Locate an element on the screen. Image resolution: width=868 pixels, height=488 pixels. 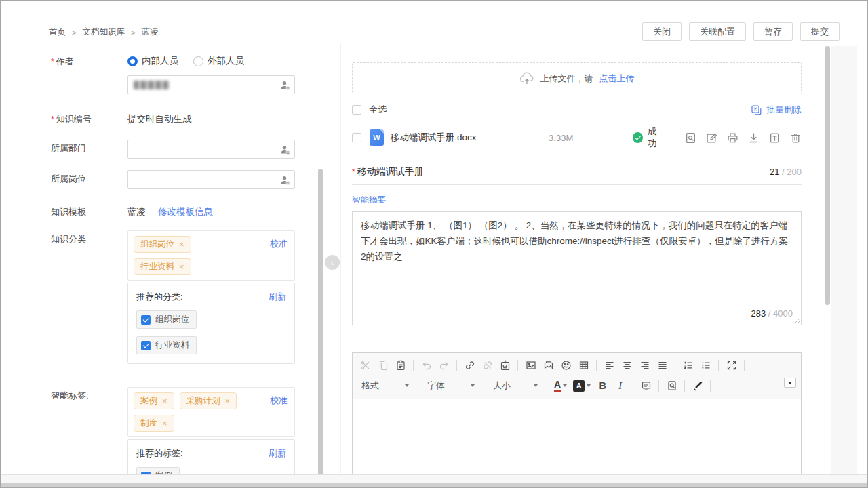
left-panel-scrollbar is located at coordinates (320, 323).